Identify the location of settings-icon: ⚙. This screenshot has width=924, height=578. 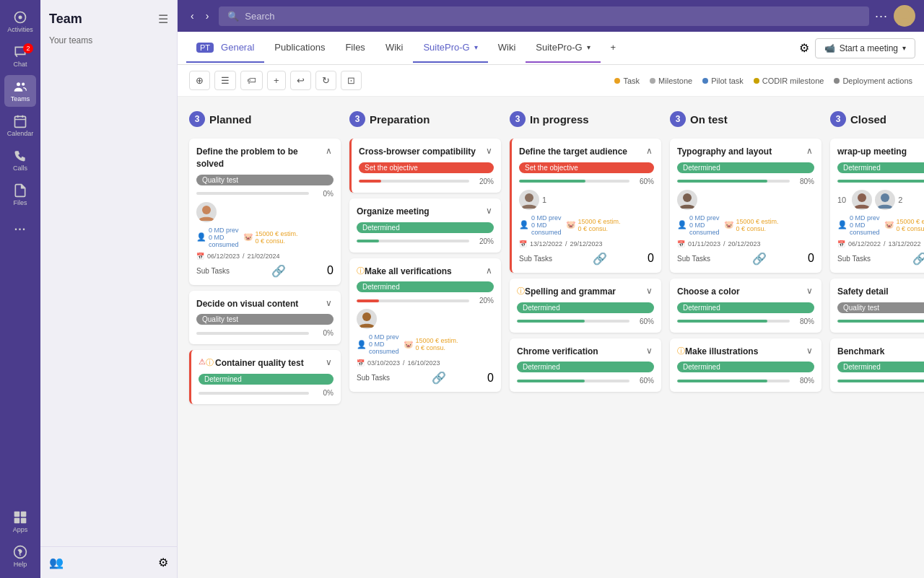
(163, 563).